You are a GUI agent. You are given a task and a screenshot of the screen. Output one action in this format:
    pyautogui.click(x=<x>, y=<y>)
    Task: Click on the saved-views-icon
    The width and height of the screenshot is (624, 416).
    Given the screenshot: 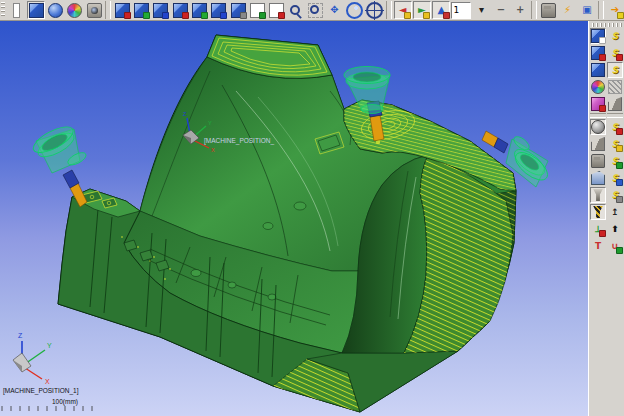 What is the action you would take?
    pyautogui.click(x=257, y=10)
    